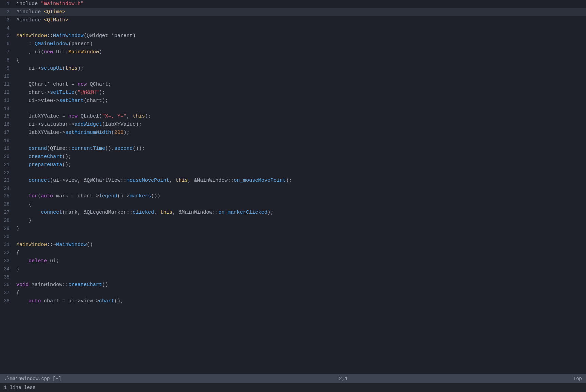 This screenshot has height=392, width=586. Describe the element at coordinates (293, 101) in the screenshot. I see `table-row: 13 ui->view->setChart(chart);` at that location.